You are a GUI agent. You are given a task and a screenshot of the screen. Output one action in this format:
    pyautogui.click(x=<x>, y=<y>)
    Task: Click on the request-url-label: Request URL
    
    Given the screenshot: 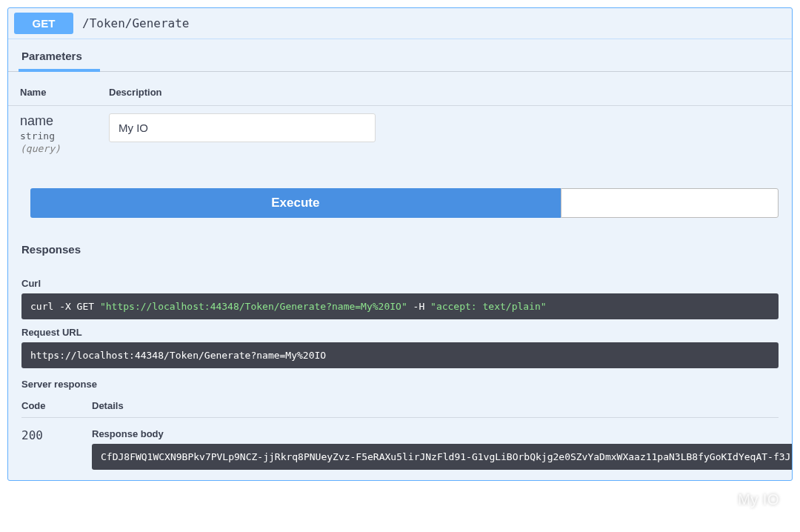 What is the action you would take?
    pyautogui.click(x=400, y=332)
    